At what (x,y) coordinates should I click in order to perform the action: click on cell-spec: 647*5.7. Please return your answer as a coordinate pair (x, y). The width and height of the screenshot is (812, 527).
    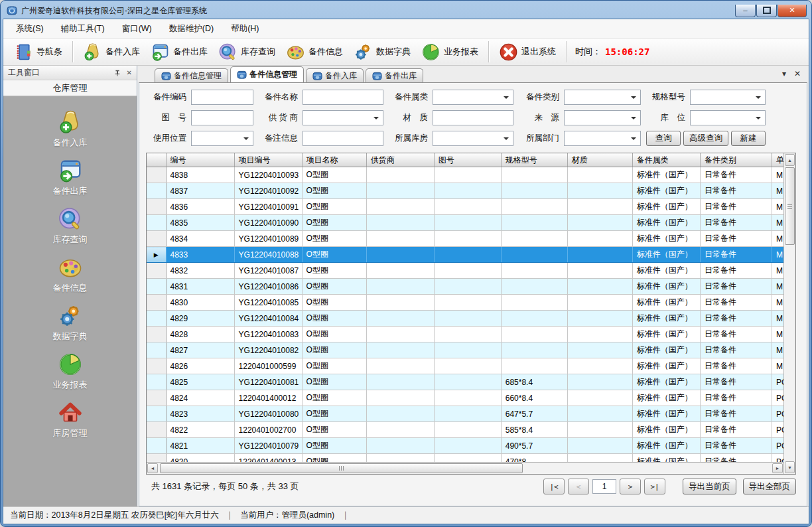
    Looking at the image, I should click on (534, 414).